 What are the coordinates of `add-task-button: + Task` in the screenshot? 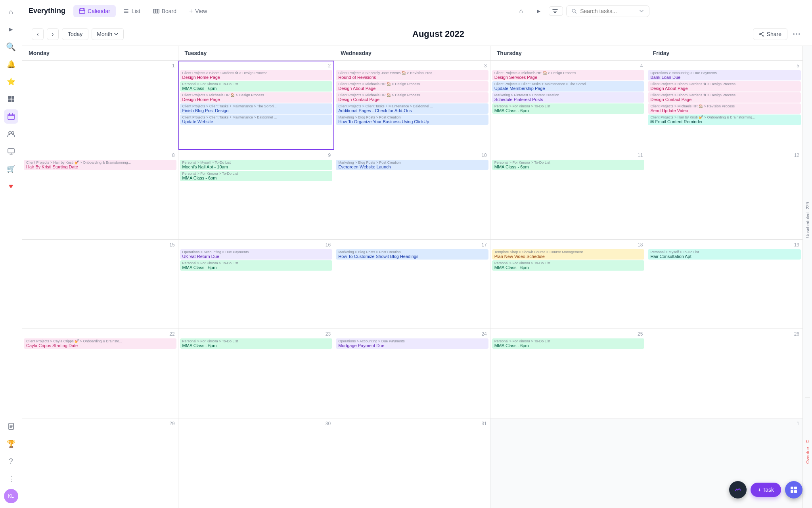 It's located at (766, 490).